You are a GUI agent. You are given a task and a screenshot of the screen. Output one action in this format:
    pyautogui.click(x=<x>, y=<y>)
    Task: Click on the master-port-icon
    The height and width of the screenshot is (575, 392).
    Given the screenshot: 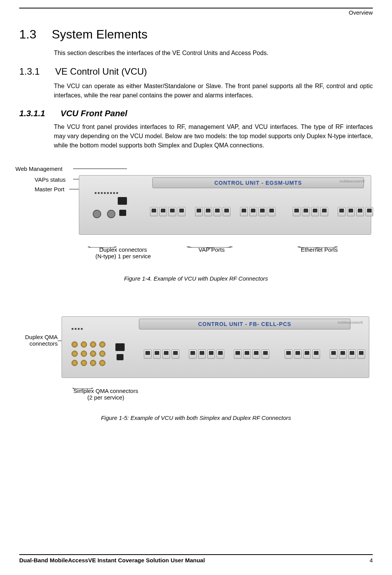 What is the action you would take?
    pyautogui.click(x=123, y=213)
    